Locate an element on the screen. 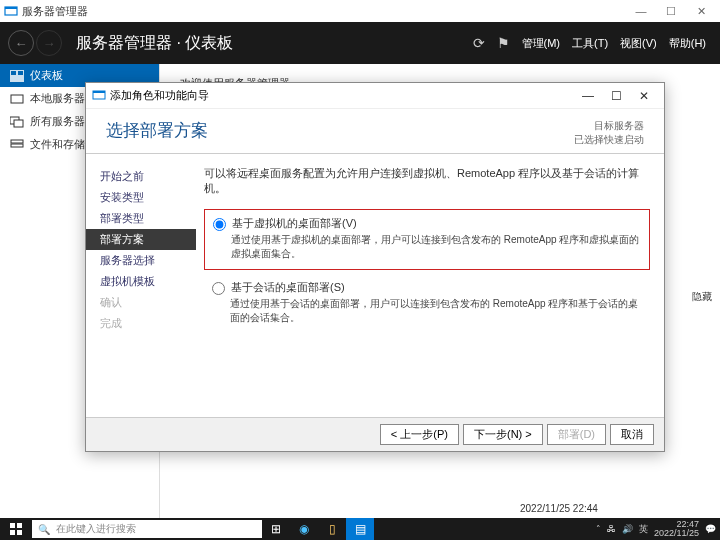  nav-step-complete: 完成 is located at coordinates (141, 324).